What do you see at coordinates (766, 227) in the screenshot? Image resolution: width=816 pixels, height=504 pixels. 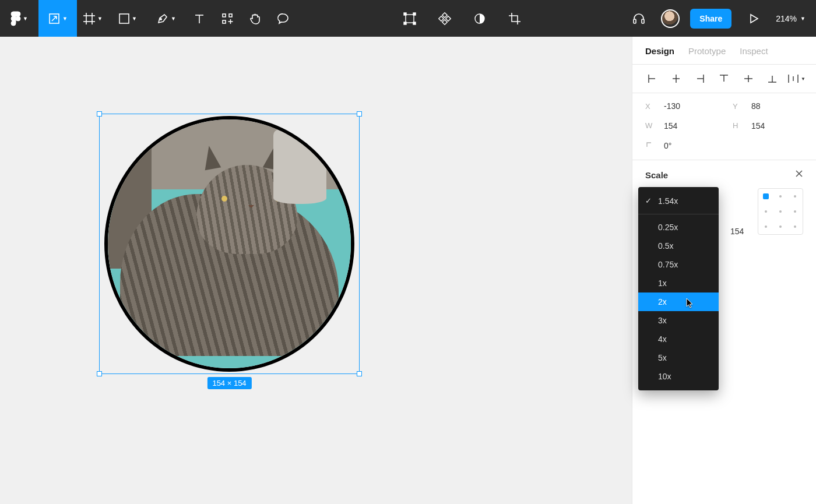 I see `anchor-bottom-left` at bounding box center [766, 227].